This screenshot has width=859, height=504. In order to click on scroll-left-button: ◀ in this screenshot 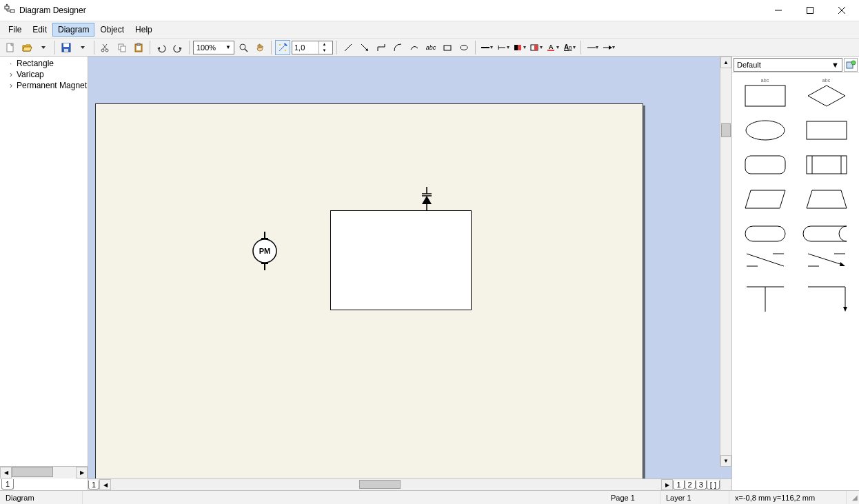, I will do `click(6, 473)`.